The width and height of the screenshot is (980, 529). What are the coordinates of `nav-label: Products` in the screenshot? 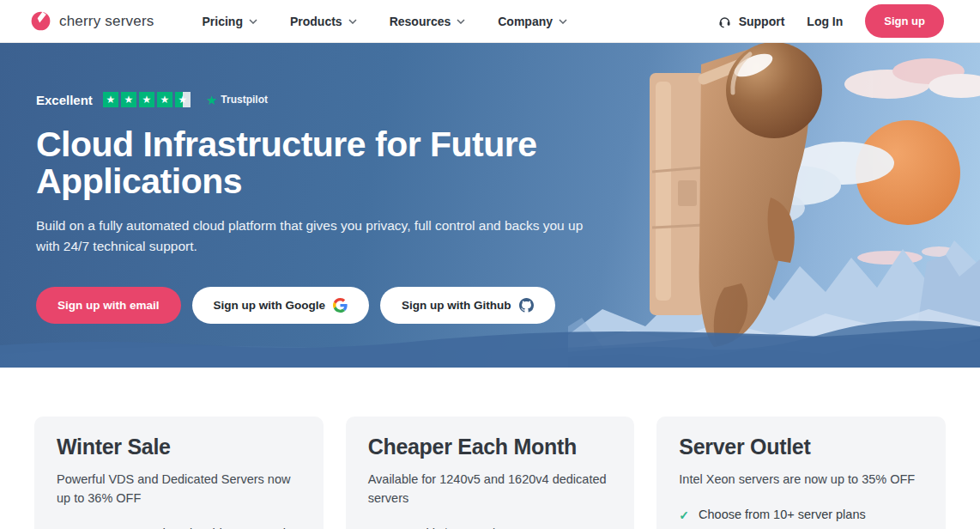 It's located at (316, 21).